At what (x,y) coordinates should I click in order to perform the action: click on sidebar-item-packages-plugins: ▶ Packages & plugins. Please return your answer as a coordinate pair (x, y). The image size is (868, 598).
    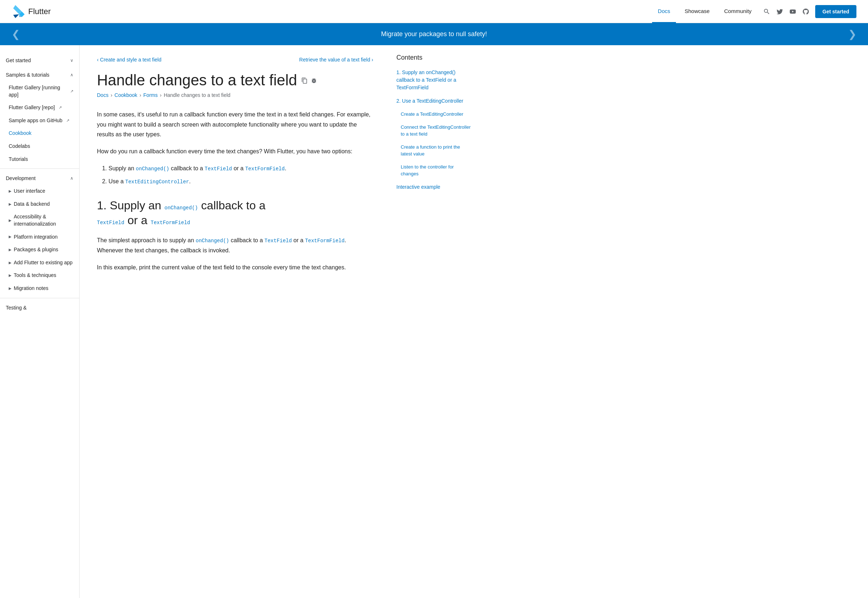
    Looking at the image, I should click on (40, 250).